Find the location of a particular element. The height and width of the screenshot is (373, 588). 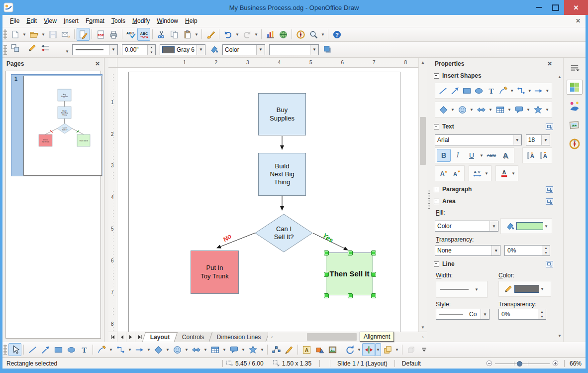

navigator-icon is located at coordinates (300, 34).